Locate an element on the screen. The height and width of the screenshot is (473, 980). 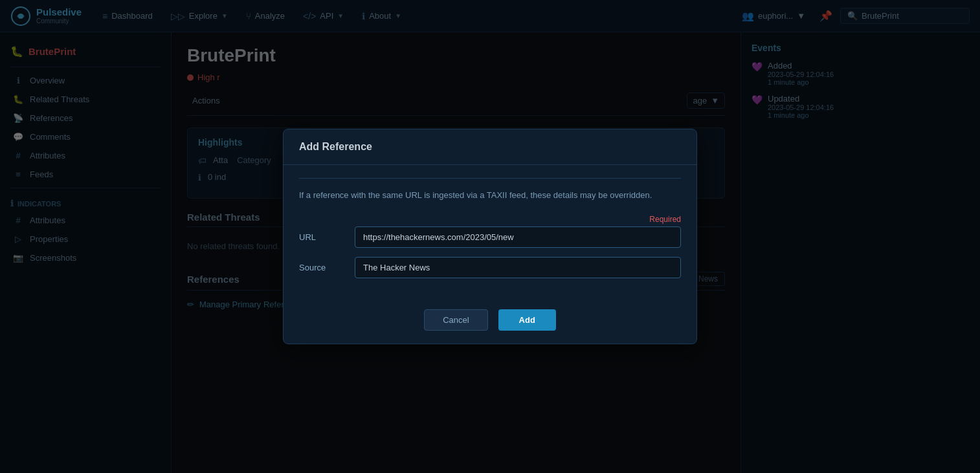
modal-title: Add Reference is located at coordinates (335, 146).